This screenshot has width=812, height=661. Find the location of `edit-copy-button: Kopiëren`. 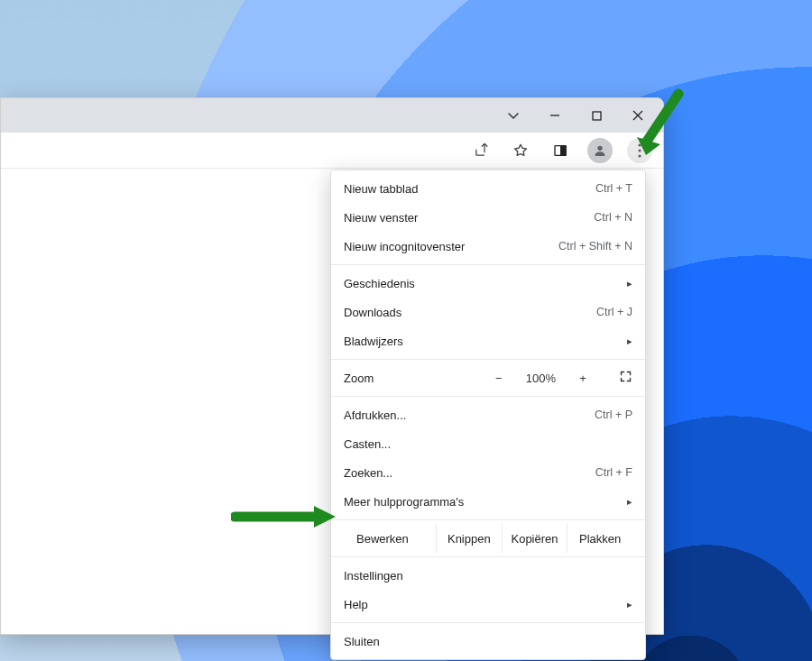

edit-copy-button: Kopiëren is located at coordinates (534, 538).